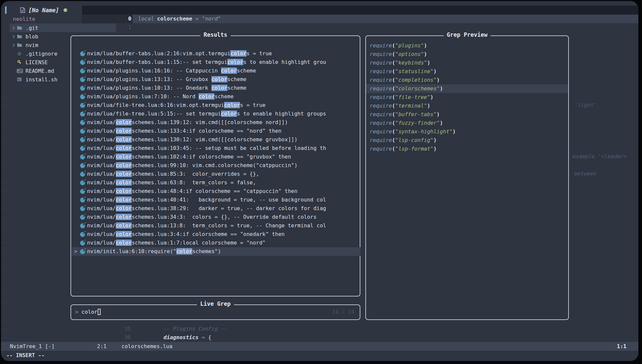 This screenshot has height=364, width=642. I want to click on result-text: nvim/lua/buffer-tabs.lua:2:16:vim.opt.te…, so click(179, 54).